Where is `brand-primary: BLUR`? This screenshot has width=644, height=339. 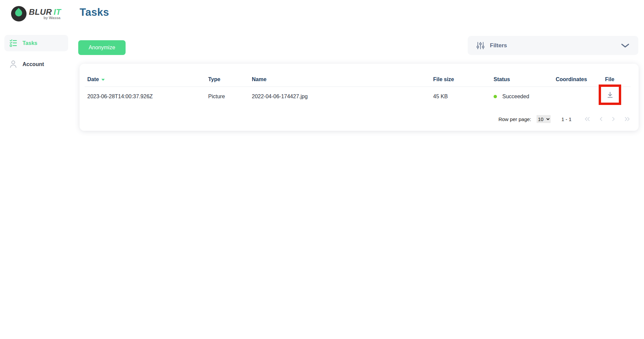
brand-primary: BLUR is located at coordinates (40, 12).